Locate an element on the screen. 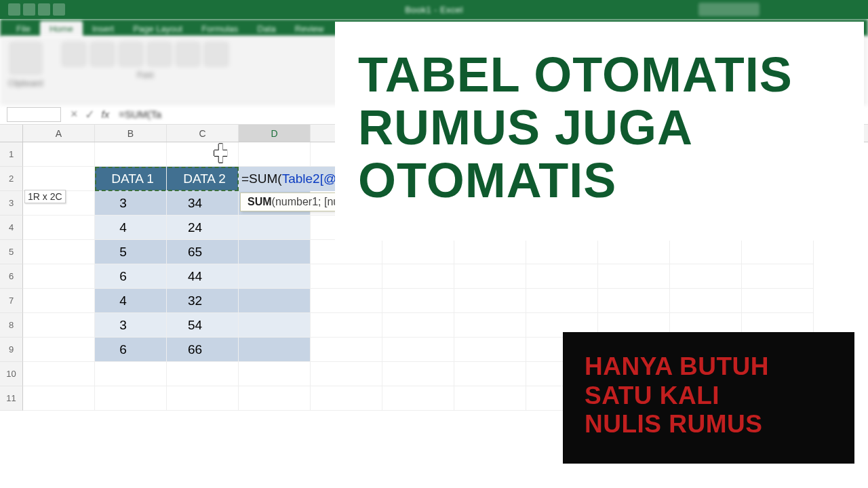 The width and height of the screenshot is (868, 488). col-header: A is located at coordinates (59, 133).